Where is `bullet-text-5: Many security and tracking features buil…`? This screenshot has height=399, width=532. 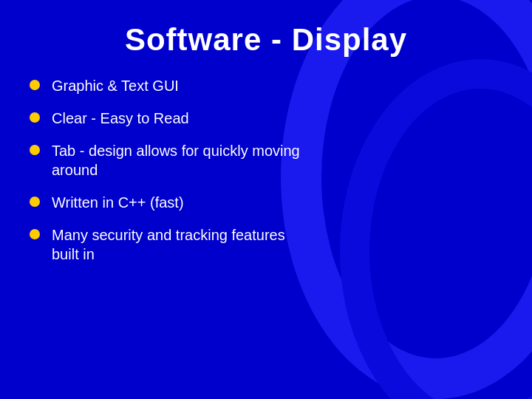 bullet-text-5: Many security and tracking features buil… is located at coordinates (181, 245).